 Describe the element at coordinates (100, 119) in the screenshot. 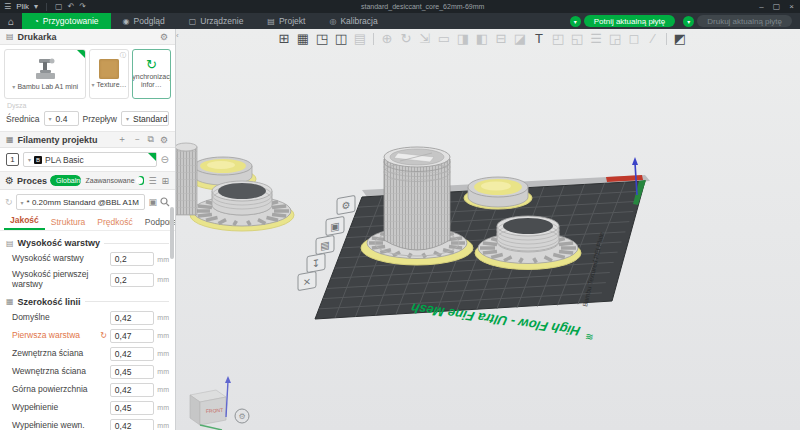

I see `flow-label: Przepływ` at that location.